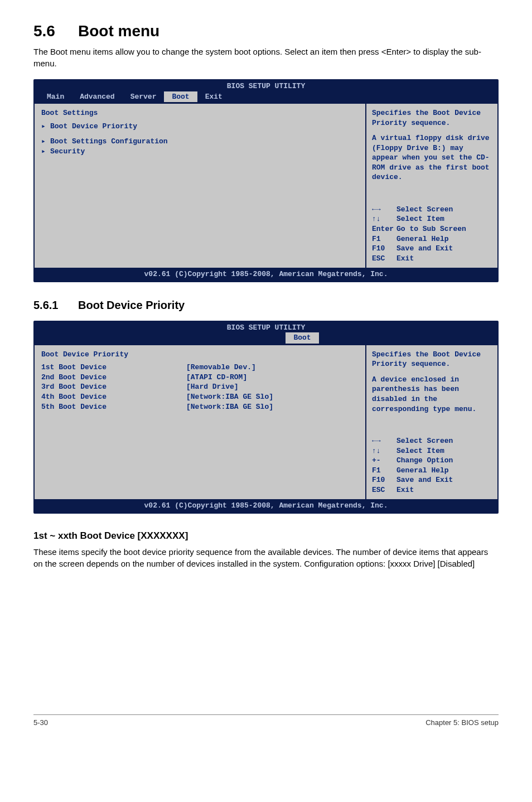  What do you see at coordinates (425, 461) in the screenshot?
I see `key-desc: Change Option` at bounding box center [425, 461].